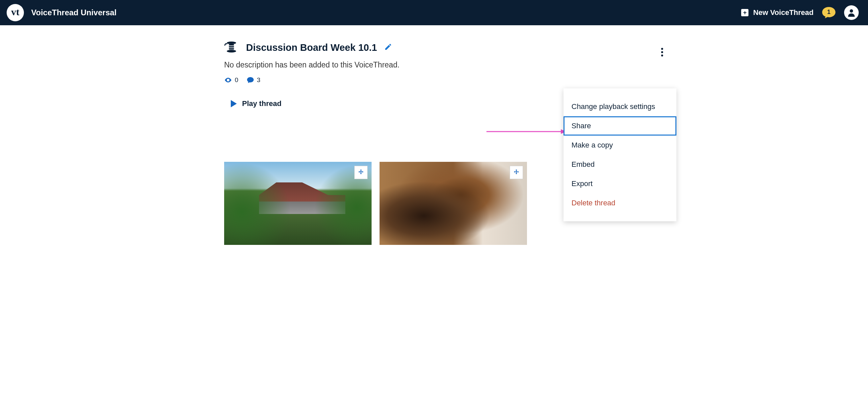 Image resolution: width=868 pixels, height=418 pixels. Describe the element at coordinates (234, 104) in the screenshot. I see `play-icon` at that location.